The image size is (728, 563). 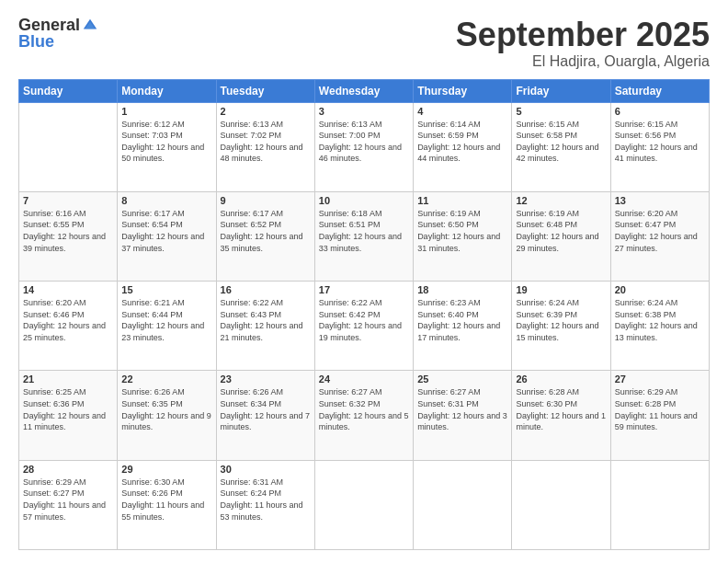 I want to click on title-section: September 2025 El Hadjira, Ouargla, Alge…, so click(x=583, y=43).